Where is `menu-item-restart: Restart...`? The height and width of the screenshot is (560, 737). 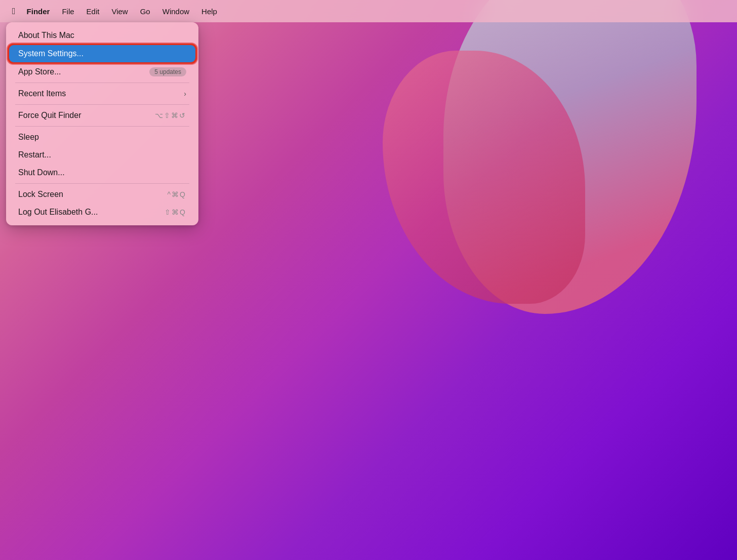
menu-item-restart: Restart... is located at coordinates (102, 155).